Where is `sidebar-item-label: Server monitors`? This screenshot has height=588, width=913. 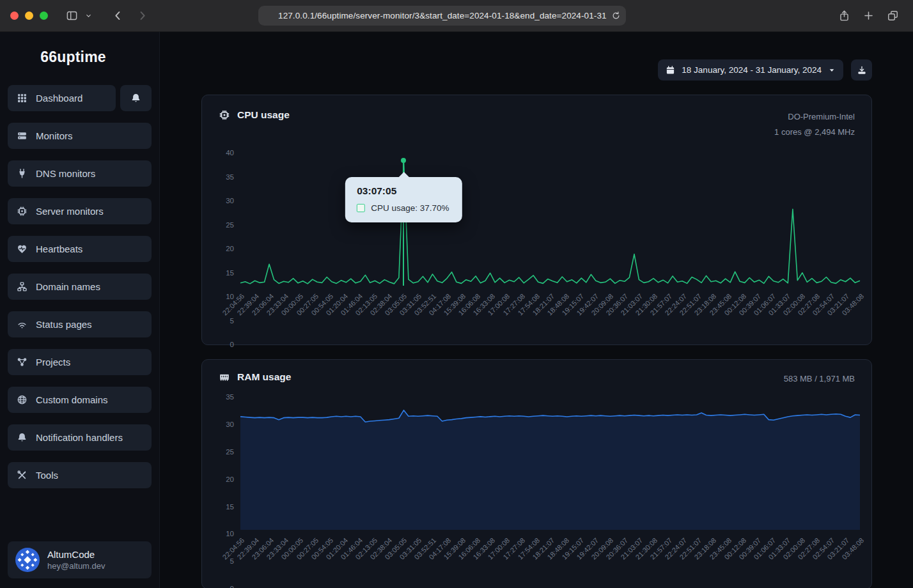
sidebar-item-label: Server monitors is located at coordinates (70, 211).